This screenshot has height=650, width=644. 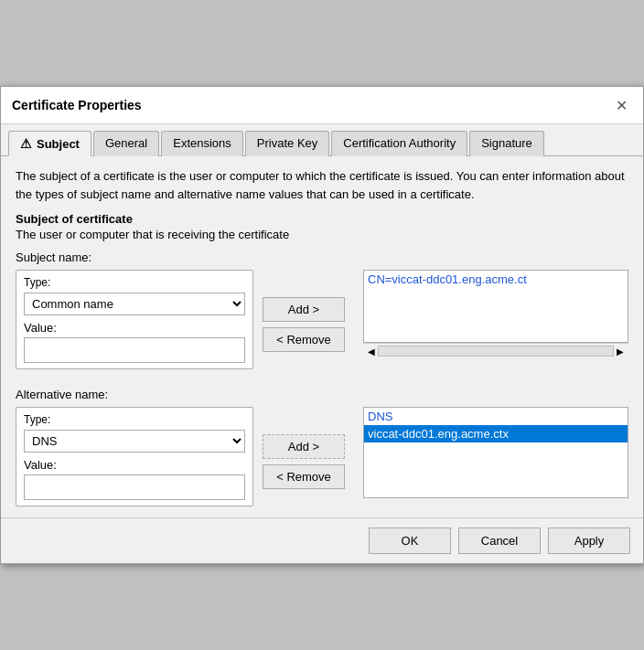 I want to click on subject-remove-button: < Remove, so click(x=304, y=340).